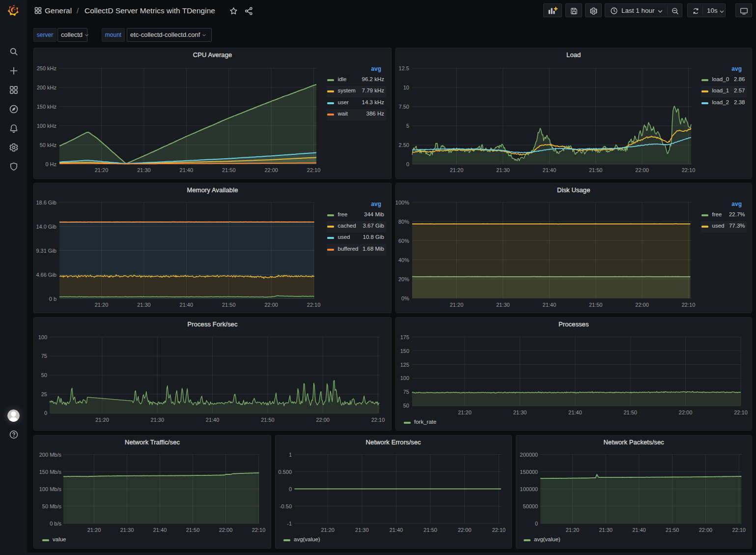  Describe the element at coordinates (46, 203) in the screenshot. I see `svg-text: 18.6 Gib` at that location.